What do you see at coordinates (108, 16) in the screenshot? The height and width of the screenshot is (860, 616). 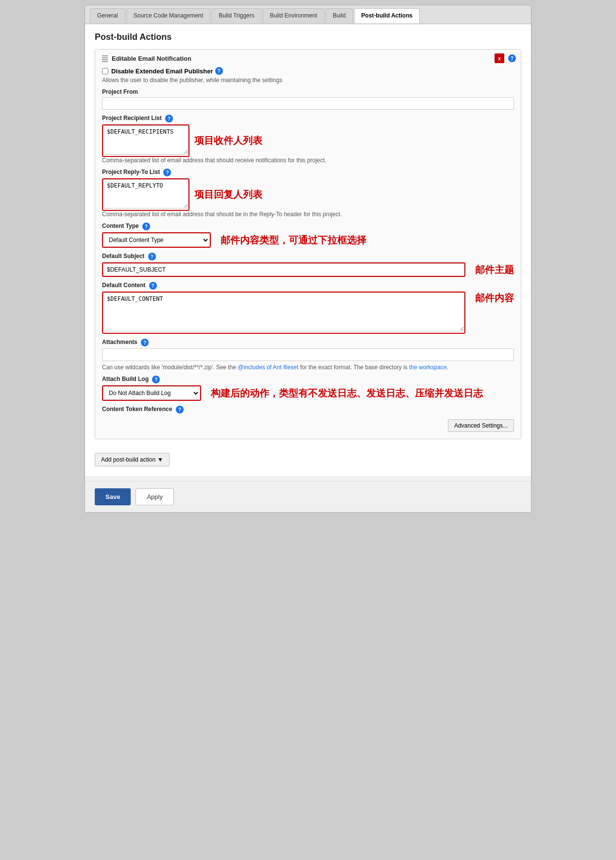 I see `tab-general: General` at bounding box center [108, 16].